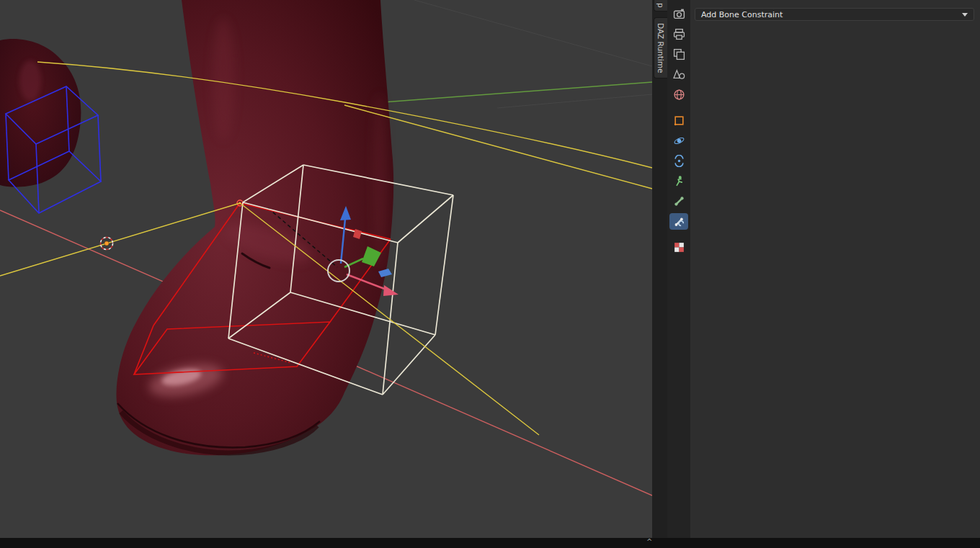 Image resolution: width=980 pixels, height=548 pixels. Describe the element at coordinates (679, 222) in the screenshot. I see `tab-bone-constraint-properties` at that location.